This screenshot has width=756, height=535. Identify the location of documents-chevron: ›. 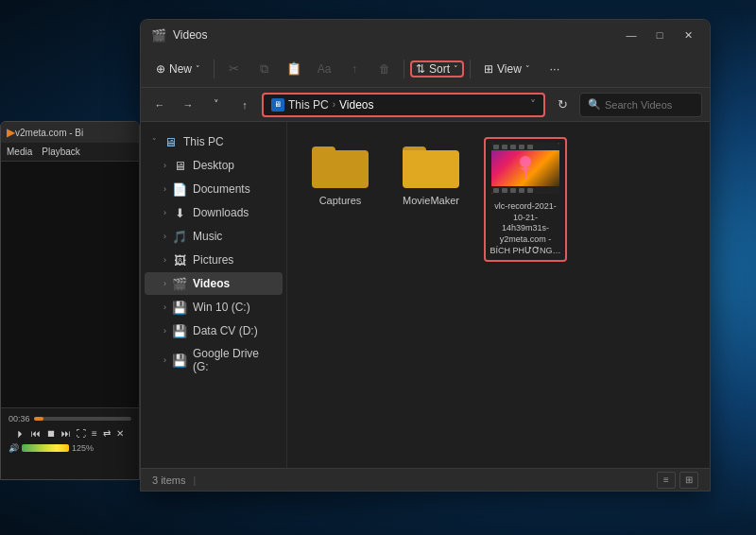
(164, 189).